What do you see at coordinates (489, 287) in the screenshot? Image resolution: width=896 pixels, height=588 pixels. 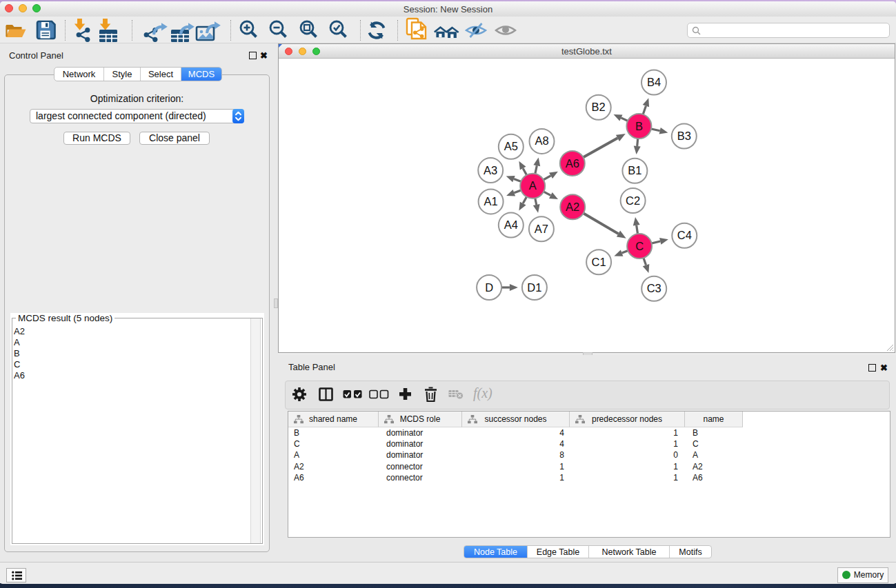 I see `svg-text: D` at bounding box center [489, 287].